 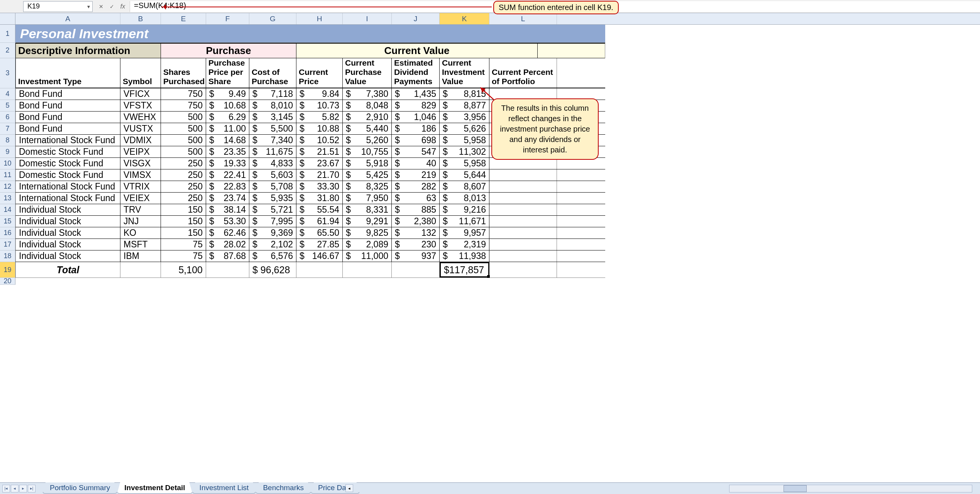 What do you see at coordinates (228, 106) in the screenshot?
I see `cell-pp: $10.68` at bounding box center [228, 106].